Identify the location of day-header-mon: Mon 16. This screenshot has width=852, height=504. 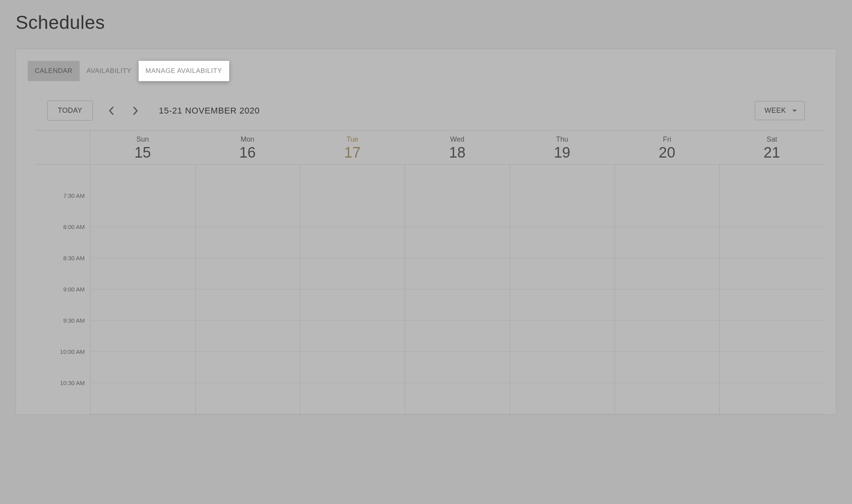
(248, 147).